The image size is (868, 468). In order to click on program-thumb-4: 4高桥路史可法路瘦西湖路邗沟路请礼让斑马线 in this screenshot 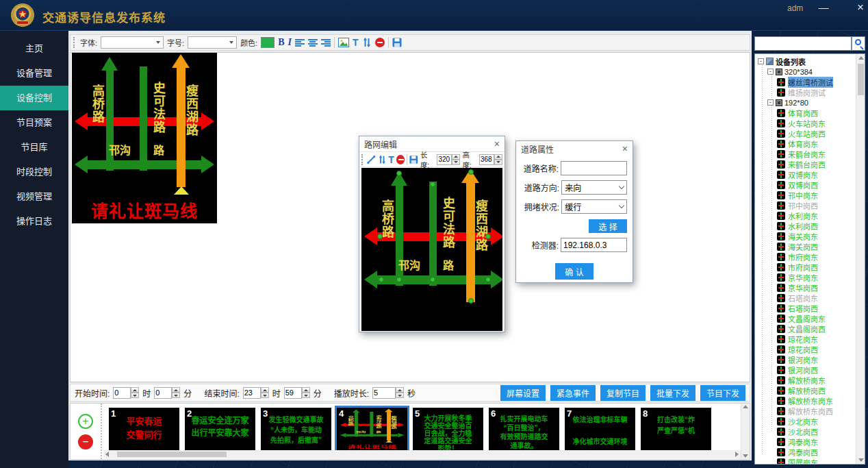, I will do `click(372, 429)`.